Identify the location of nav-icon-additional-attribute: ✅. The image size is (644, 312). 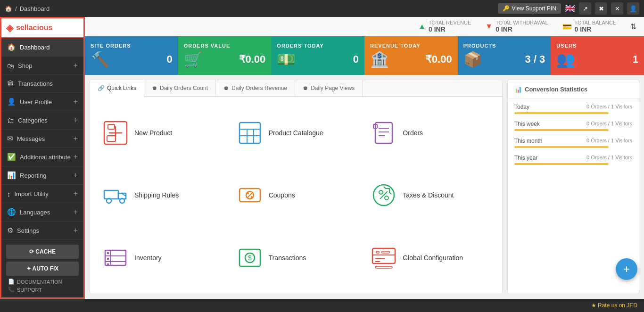
(11, 157).